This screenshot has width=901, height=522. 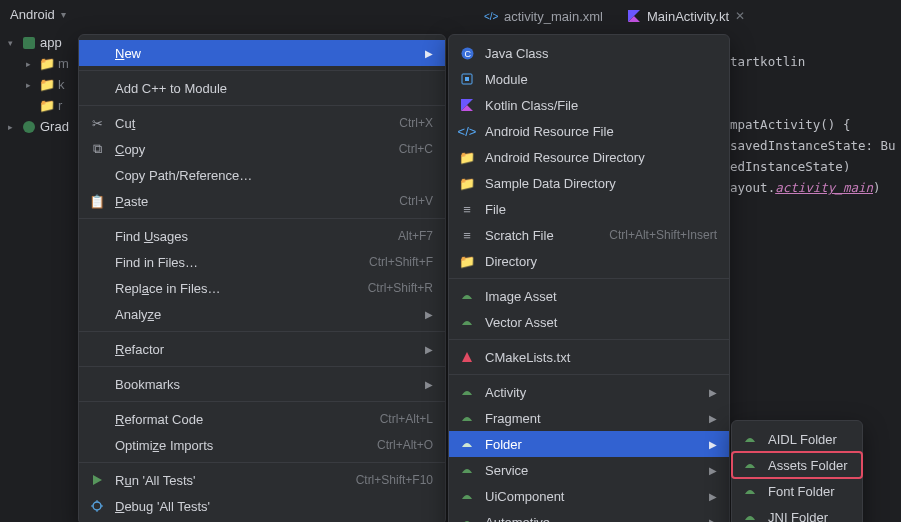 What do you see at coordinates (814, 114) in the screenshot?
I see `editor-area: tartkotlin mpatActivity() { savedInstanc…` at bounding box center [814, 114].